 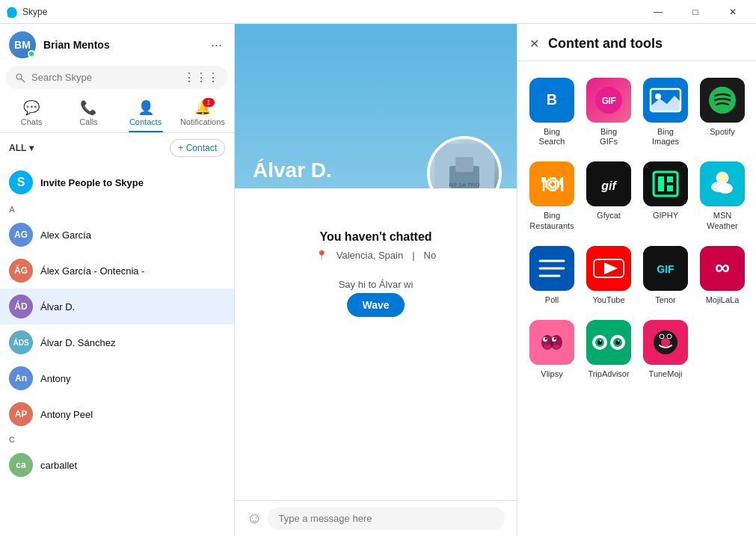 I want to click on tool-tripadvisor: TripAdvisor, so click(x=609, y=350).